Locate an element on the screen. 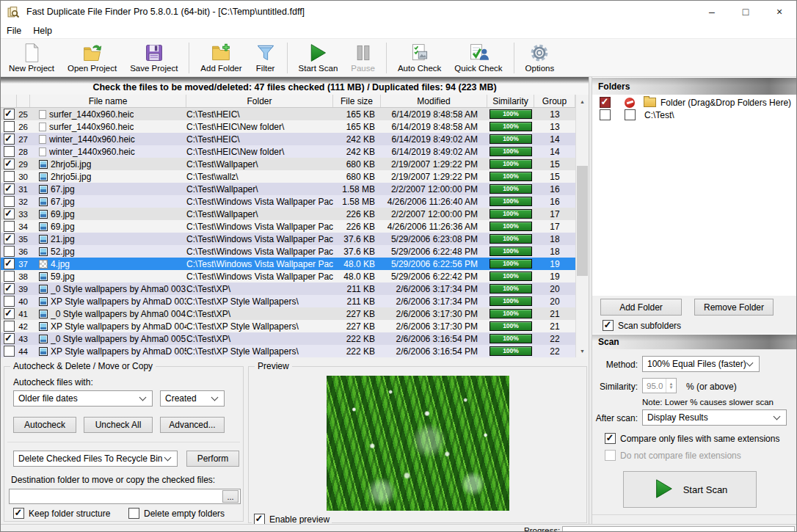  uncheck-all-button: Uncheck All is located at coordinates (118, 425).